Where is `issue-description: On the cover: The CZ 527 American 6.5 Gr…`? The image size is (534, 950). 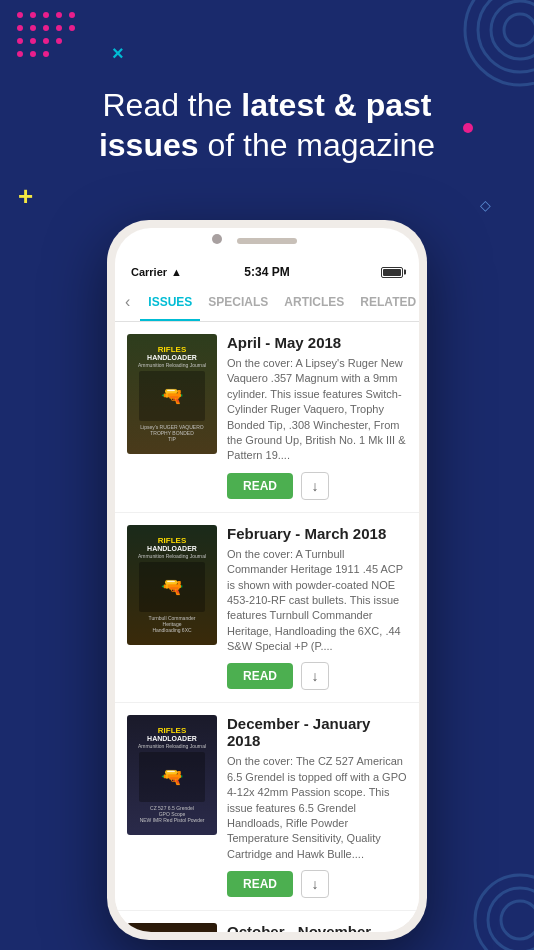
issue-description: On the cover: The CZ 527 American 6.5 Gr… is located at coordinates (317, 808).